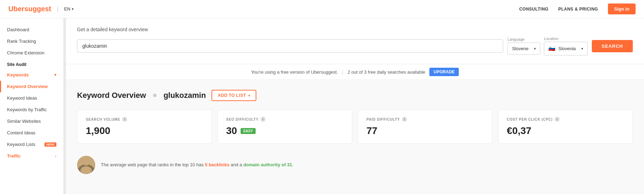 The height and width of the screenshot is (194, 644). Describe the element at coordinates (41, 9) in the screenshot. I see `nav-left: Ubersuggest | EN ▾` at that location.